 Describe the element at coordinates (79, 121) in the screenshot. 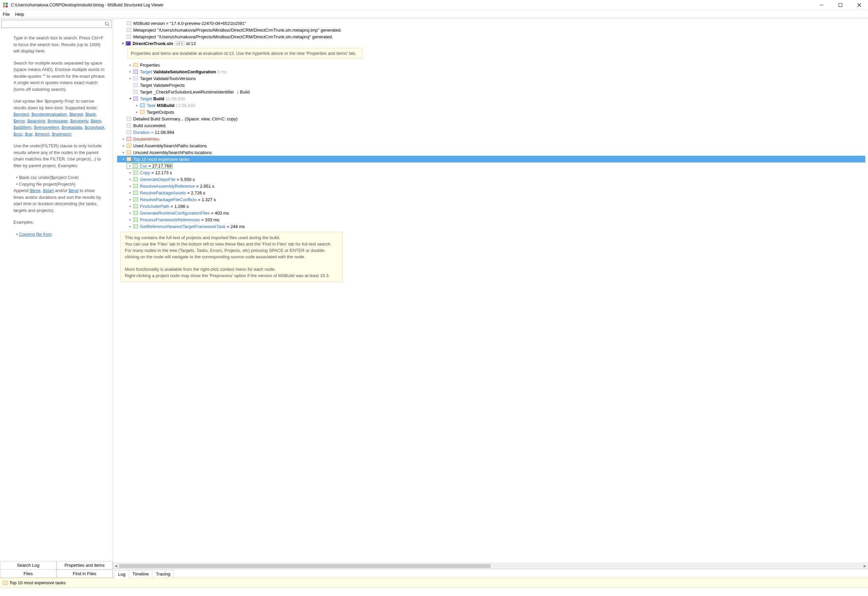

I see `link-kind-property: $property` at that location.